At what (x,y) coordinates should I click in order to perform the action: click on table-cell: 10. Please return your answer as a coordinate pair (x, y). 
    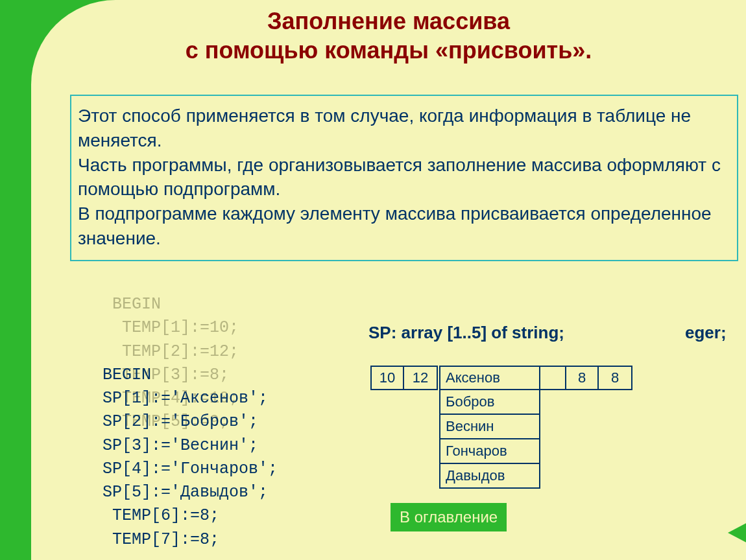
    Looking at the image, I should click on (387, 378).